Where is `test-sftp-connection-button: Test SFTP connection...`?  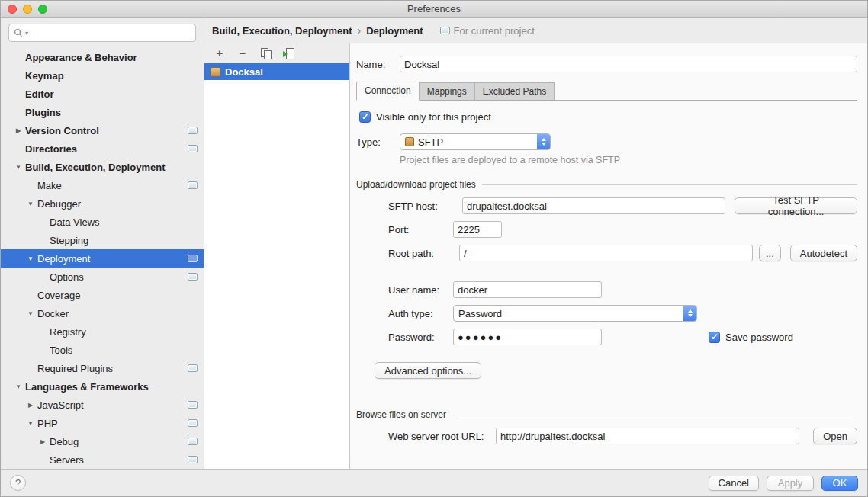 test-sftp-connection-button: Test SFTP connection... is located at coordinates (796, 206).